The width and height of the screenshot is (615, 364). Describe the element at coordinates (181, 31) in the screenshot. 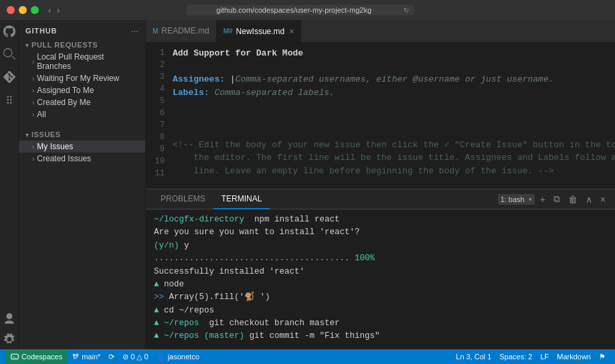

I see `tab-readme: M README.md` at that location.